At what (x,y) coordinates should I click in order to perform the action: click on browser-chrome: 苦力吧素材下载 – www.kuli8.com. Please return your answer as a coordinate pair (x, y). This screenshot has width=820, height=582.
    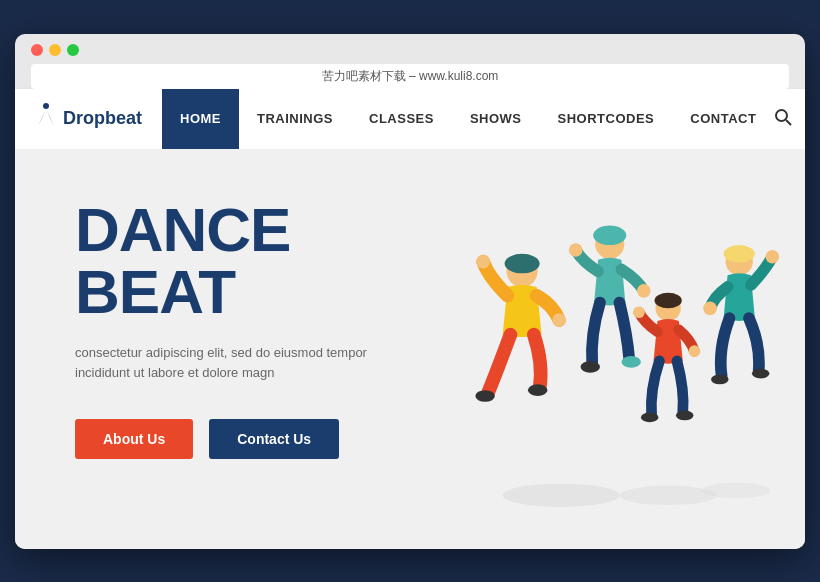
    Looking at the image, I should click on (410, 62).